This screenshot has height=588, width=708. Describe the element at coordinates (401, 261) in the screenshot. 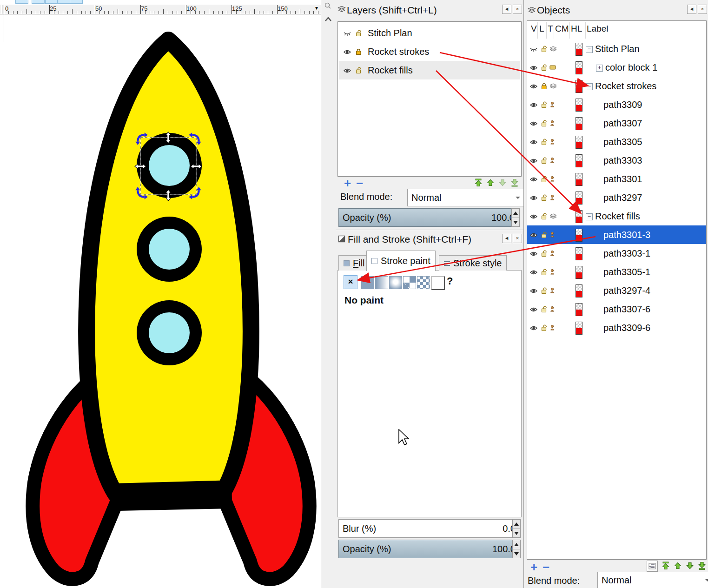

I see `tab-stroke-paint: Stroke paint` at that location.